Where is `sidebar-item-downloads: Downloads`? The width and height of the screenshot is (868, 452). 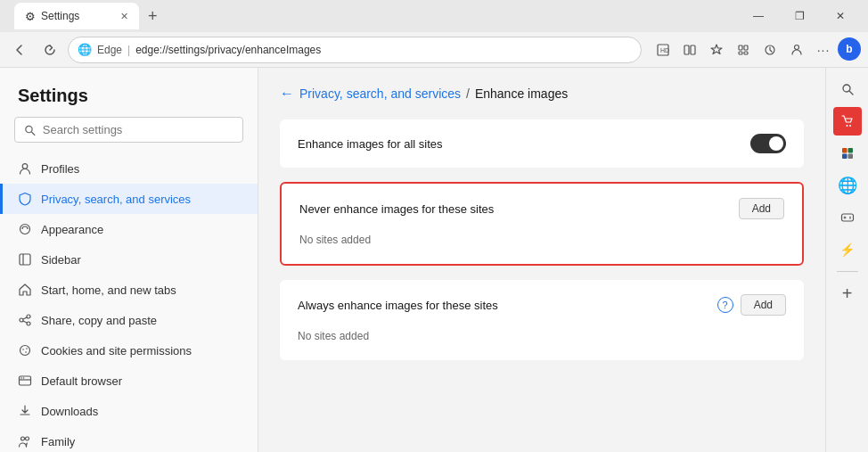 sidebar-item-downloads: Downloads is located at coordinates (128, 411).